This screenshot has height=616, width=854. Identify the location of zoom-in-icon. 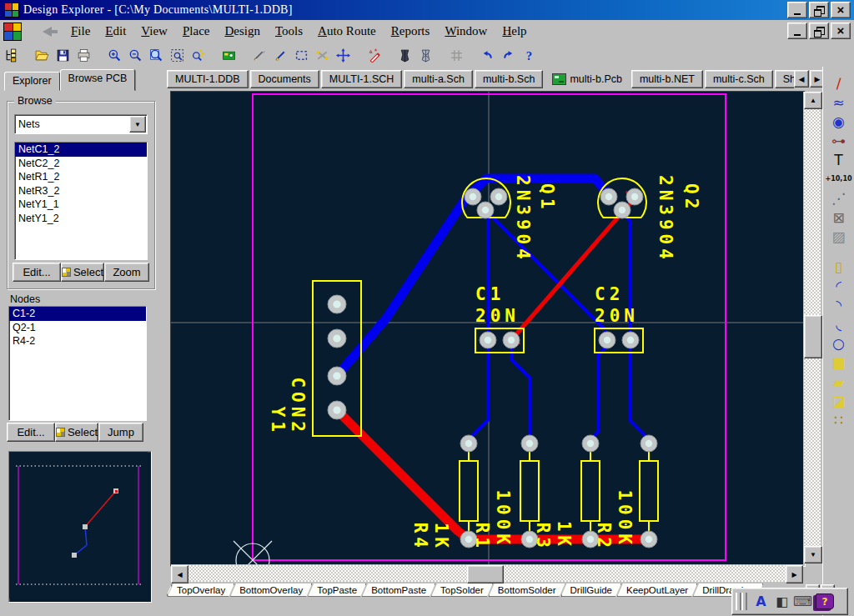
(114, 55).